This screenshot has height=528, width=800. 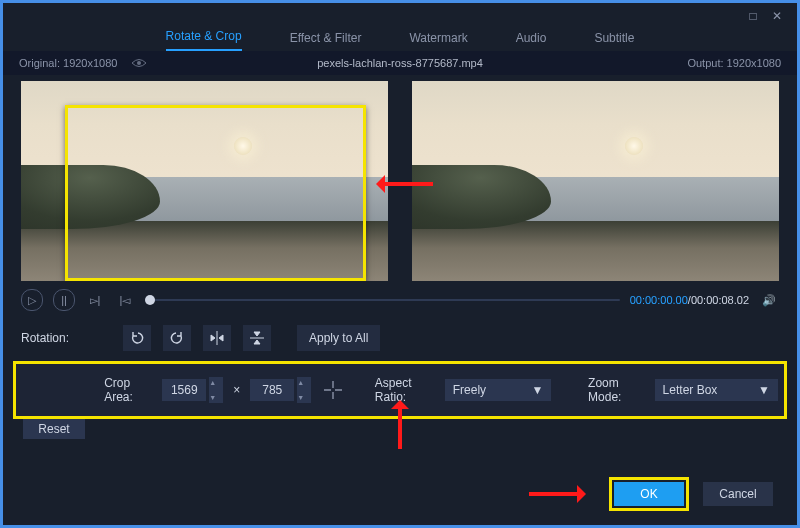 I want to click on crop-overlay, so click(x=216, y=193).